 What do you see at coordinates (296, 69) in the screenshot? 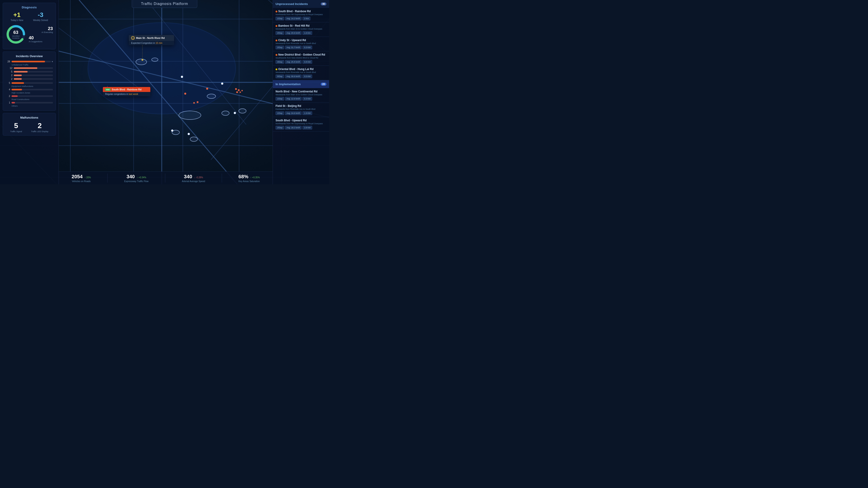
I see `incident-name-5: Oriental Blvd - Hung Lai Rd` at bounding box center [296, 69].